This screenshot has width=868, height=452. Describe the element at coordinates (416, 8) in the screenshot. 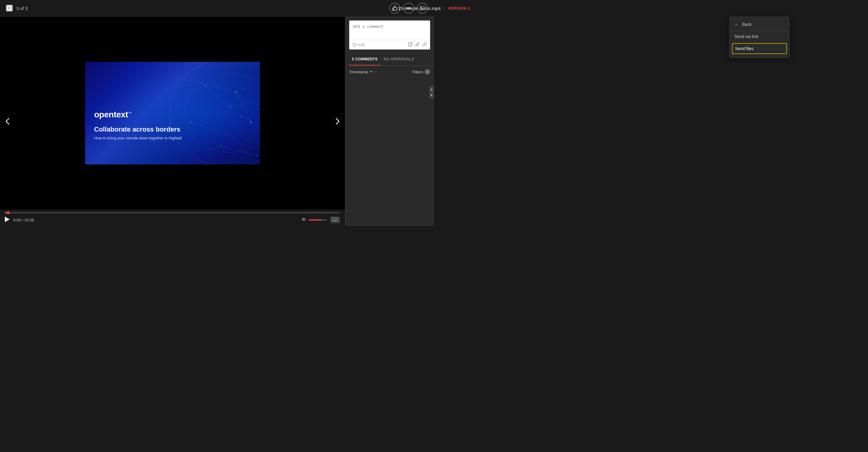

I see `header-center: 15-minute demo.mp4 | VERSION 1` at that location.